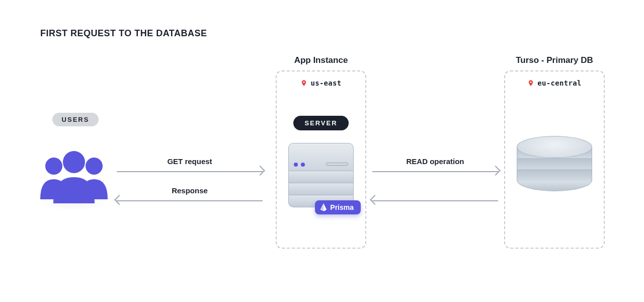  I want to click on database-icon, so click(554, 164).